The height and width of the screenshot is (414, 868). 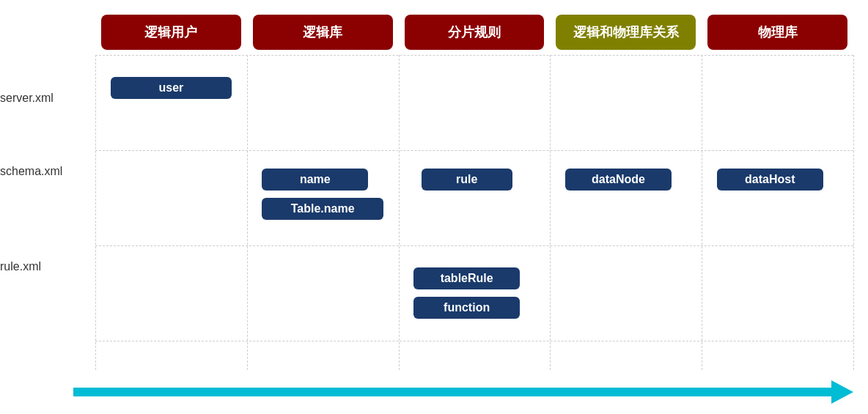 I want to click on arrow-head, so click(x=842, y=392).